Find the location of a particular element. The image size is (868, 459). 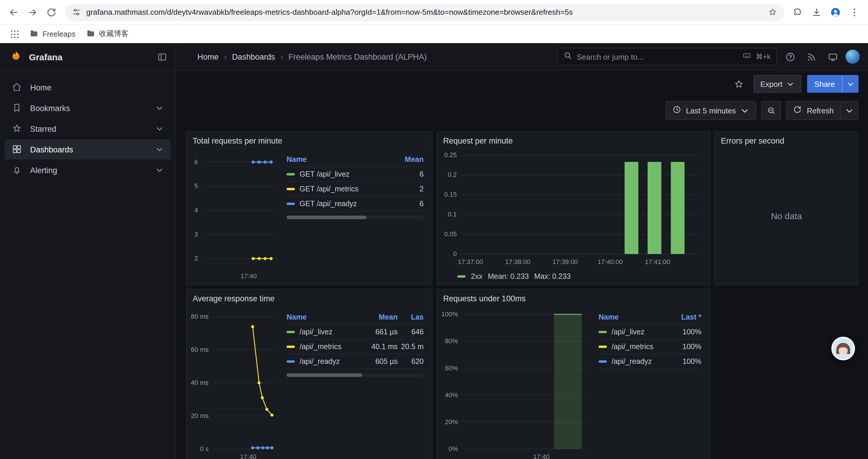

apps-grid-icon is located at coordinates (15, 34).